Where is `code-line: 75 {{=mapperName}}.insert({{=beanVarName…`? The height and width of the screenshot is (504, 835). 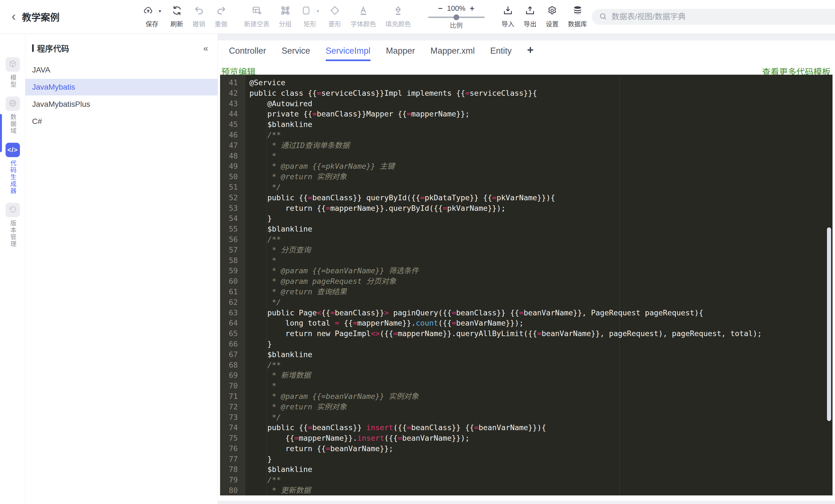 code-line: 75 {{=mapperName}}.insert({{=beanVarName… is located at coordinates (526, 438).